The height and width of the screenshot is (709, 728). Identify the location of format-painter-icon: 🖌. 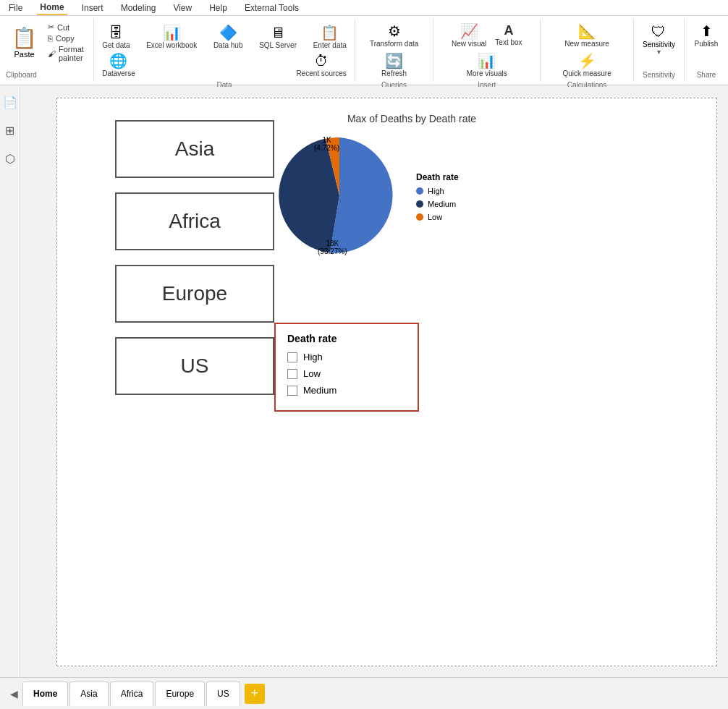
(52, 54).